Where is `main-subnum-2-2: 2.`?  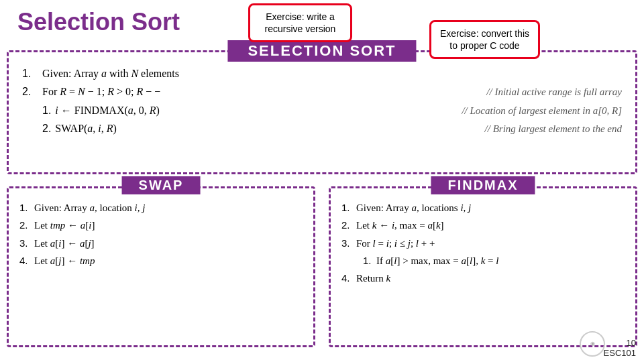 main-subnum-2-2: 2. is located at coordinates (36, 129).